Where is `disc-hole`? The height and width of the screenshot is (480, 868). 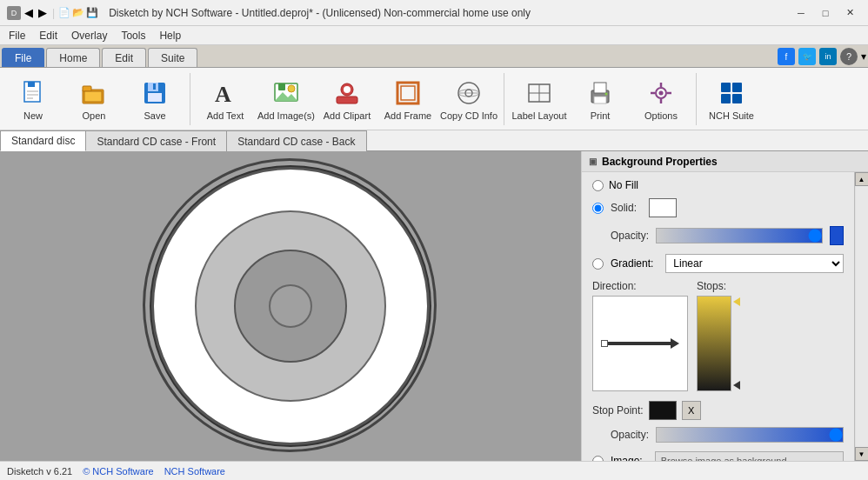
disc-hole is located at coordinates (290, 306).